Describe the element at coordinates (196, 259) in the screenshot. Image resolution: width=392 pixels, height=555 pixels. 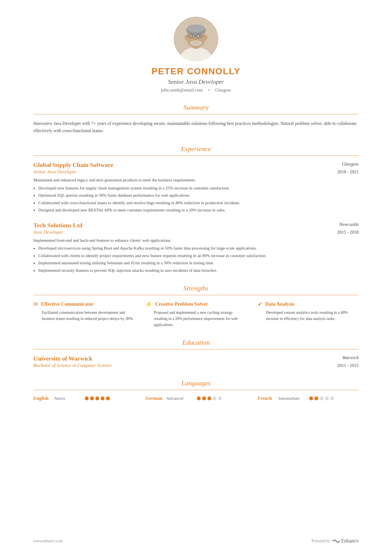
I see `job-bullets-1: Developed microservices using Spring Boo…` at that location.